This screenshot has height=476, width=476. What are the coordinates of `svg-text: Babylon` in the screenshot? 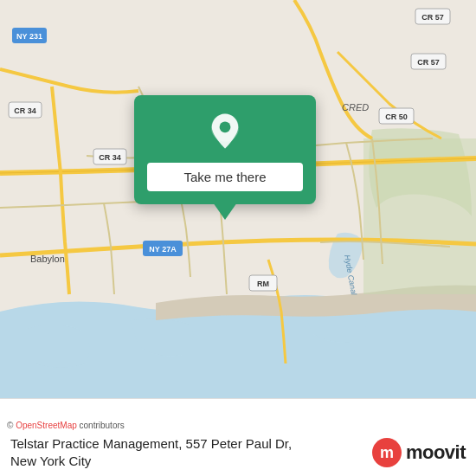 It's located at (48, 259).